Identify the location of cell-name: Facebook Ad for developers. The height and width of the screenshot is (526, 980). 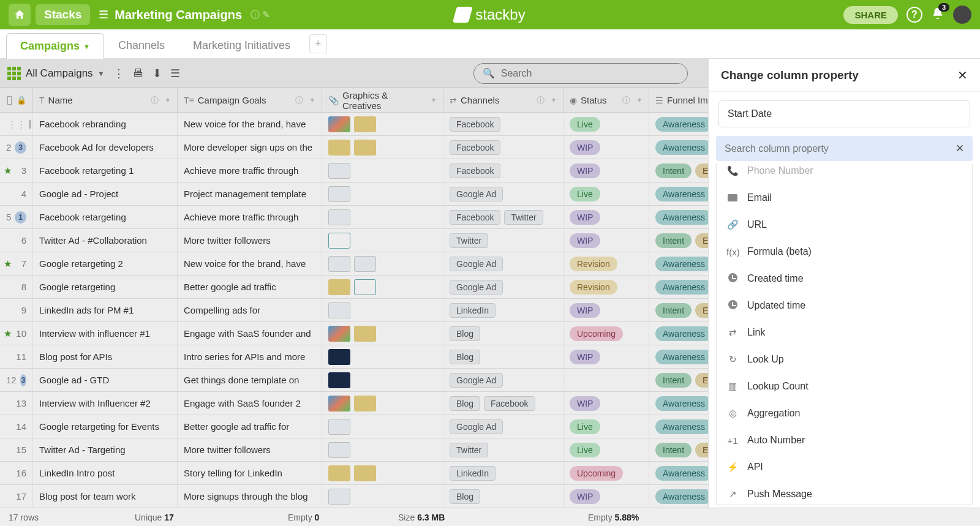
(105, 147).